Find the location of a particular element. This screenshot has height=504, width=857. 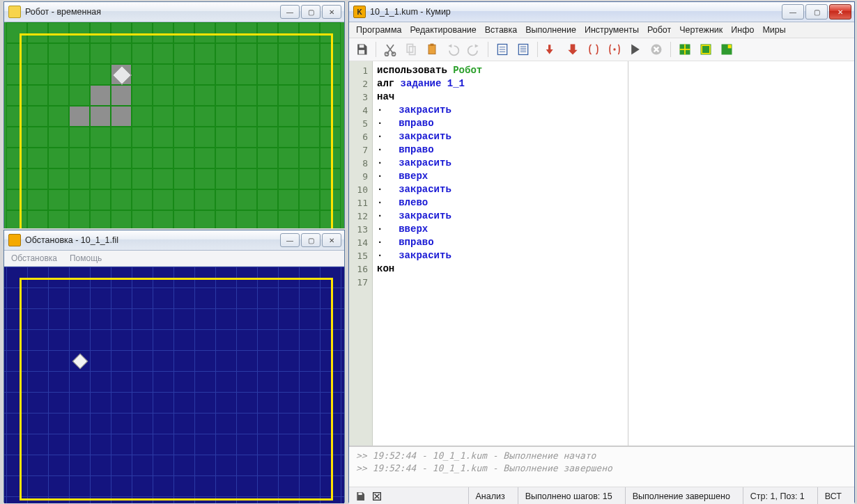

page-lines-icon is located at coordinates (502, 49).